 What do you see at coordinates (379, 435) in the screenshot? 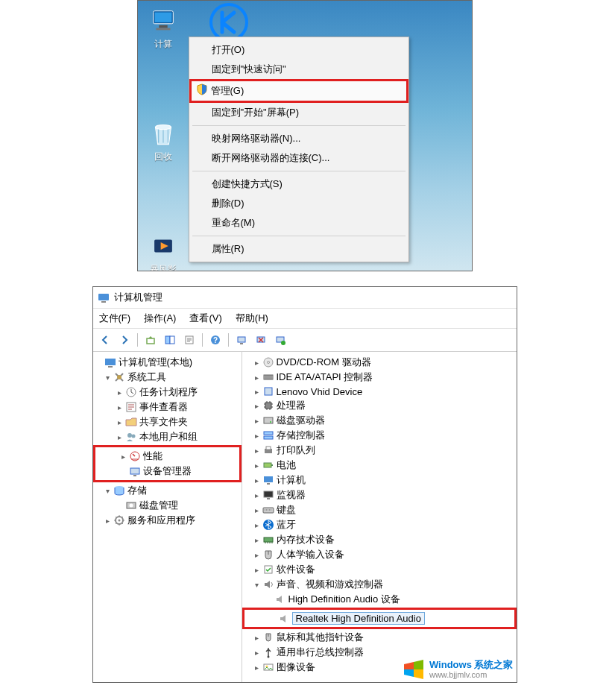
I see `device-item: ▸存储控制器` at bounding box center [379, 435].